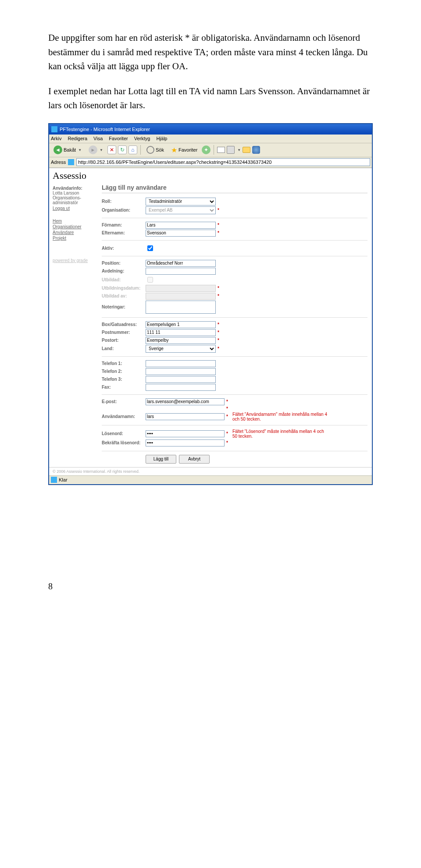 The width and height of the screenshot is (421, 868). I want to click on select-land: Sverige, so click(181, 349).